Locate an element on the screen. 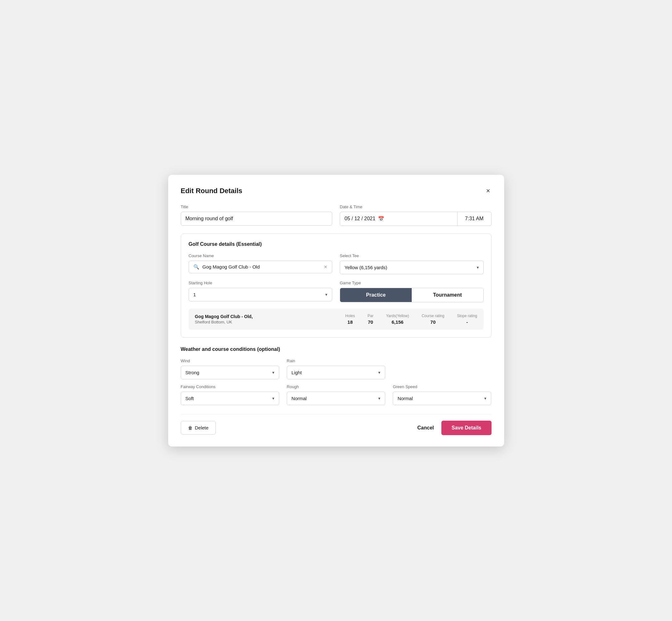 This screenshot has height=621, width=672. green-label: Green Speed is located at coordinates (442, 387).